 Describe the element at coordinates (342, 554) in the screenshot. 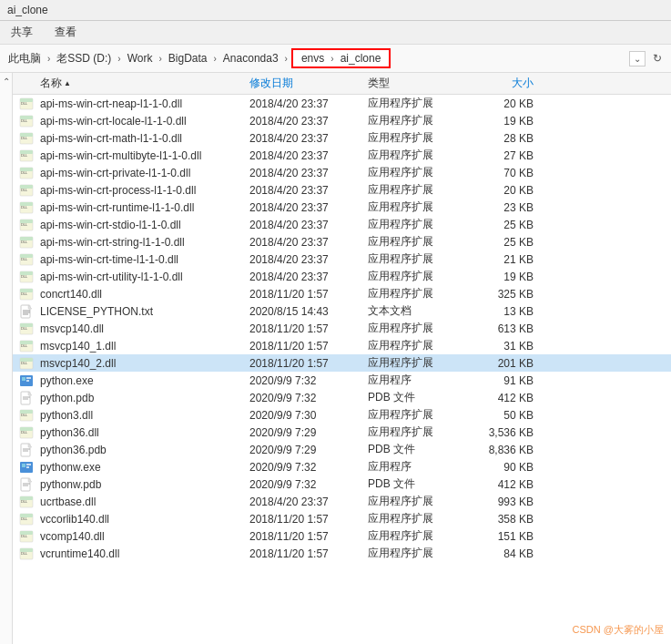

I see `table-row: DLL vcruntime140.dll2018/11/20 1:57应用程序扩…` at that location.